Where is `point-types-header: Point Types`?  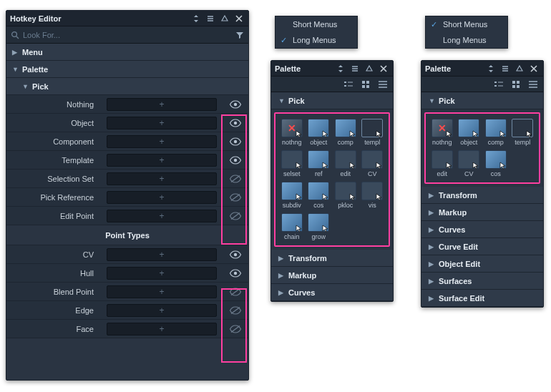 point-types-header: Point Types is located at coordinates (127, 235).